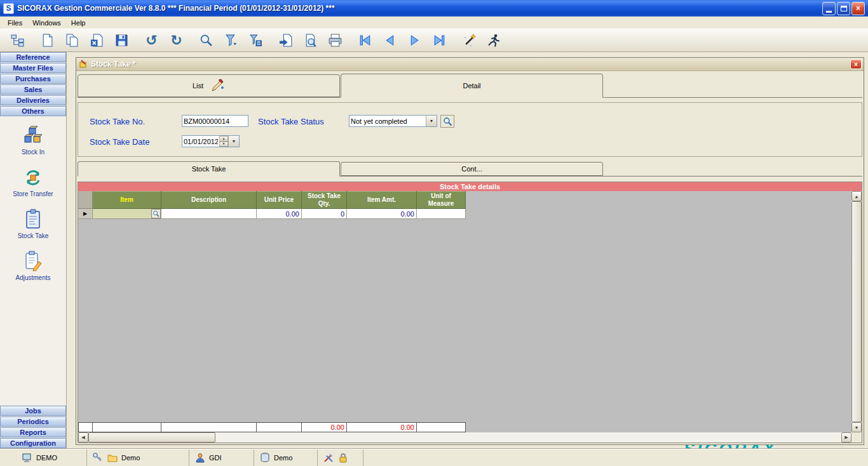 This screenshot has height=466, width=868. I want to click on scroll-down-button: ▼, so click(857, 427).